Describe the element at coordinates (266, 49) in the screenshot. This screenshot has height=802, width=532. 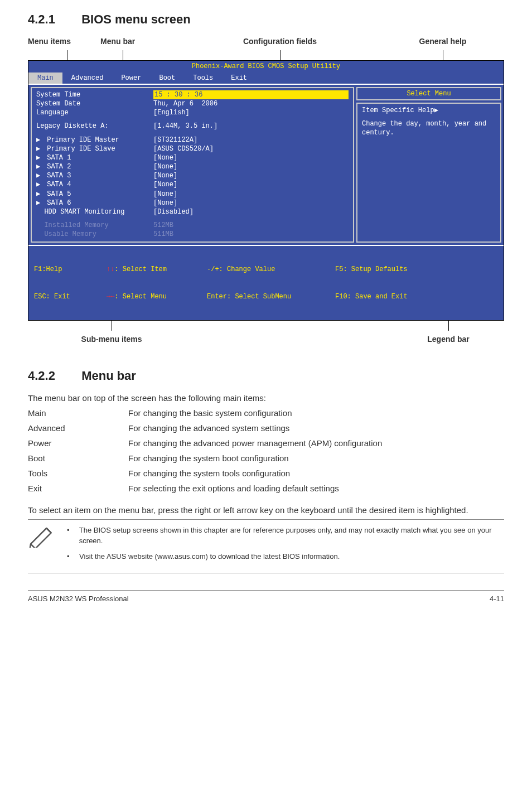
I see `figure-top-labels: Menu items Menu bar Configuration fields…` at that location.